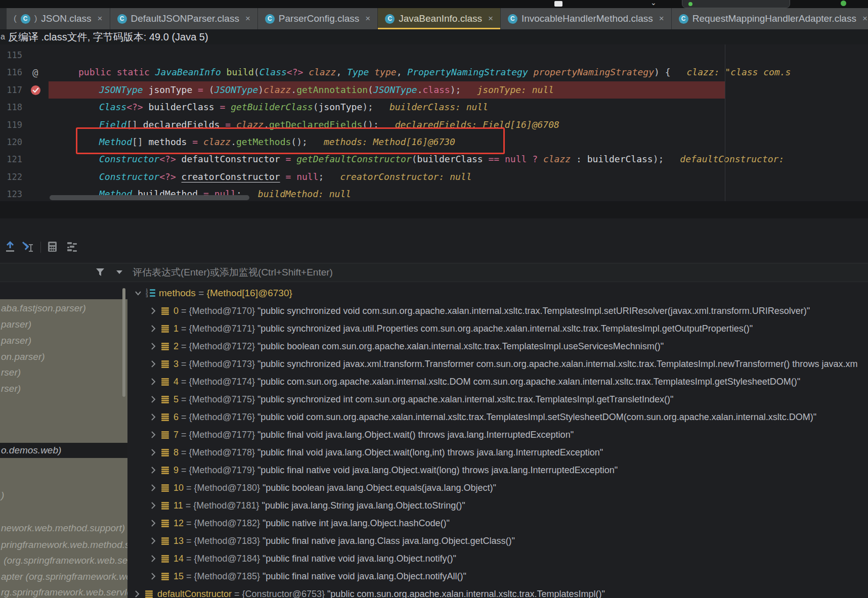 The width and height of the screenshot is (868, 598). What do you see at coordinates (38, 72) in the screenshot?
I see `annotation-gutter-icon: @` at bounding box center [38, 72].